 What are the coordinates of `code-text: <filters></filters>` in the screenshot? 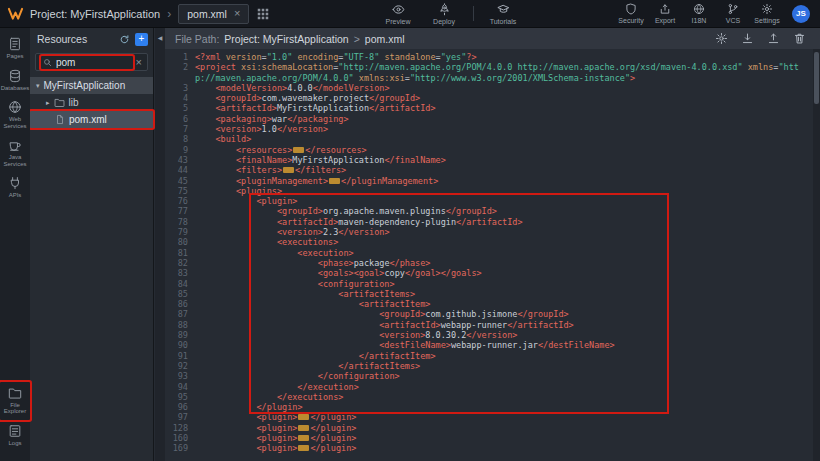 It's located at (508, 170).